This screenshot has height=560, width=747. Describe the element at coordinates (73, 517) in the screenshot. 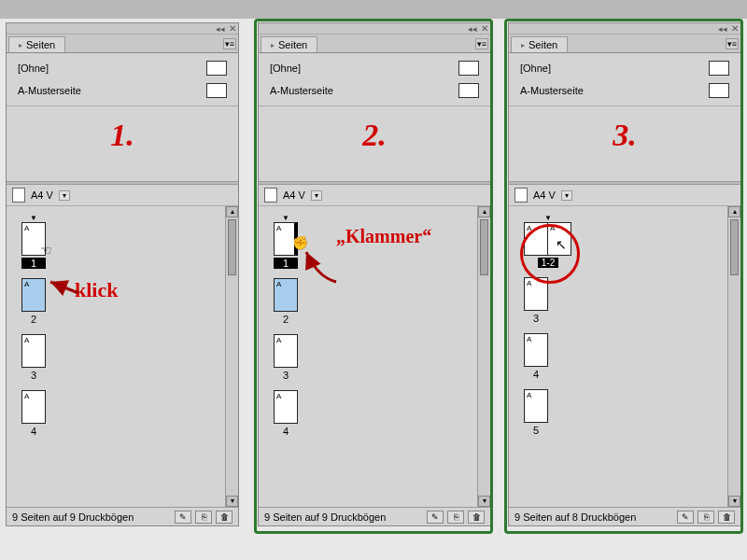

I see `status-text: 9 Seiten auf 9 Druckbögen` at that location.